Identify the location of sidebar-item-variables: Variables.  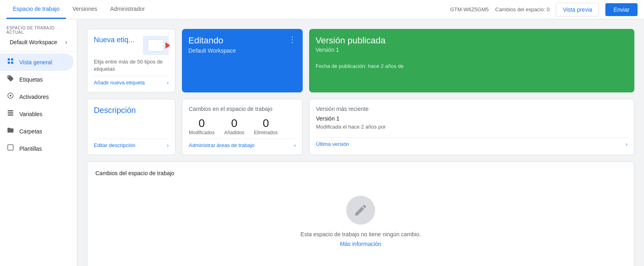
(37, 114).